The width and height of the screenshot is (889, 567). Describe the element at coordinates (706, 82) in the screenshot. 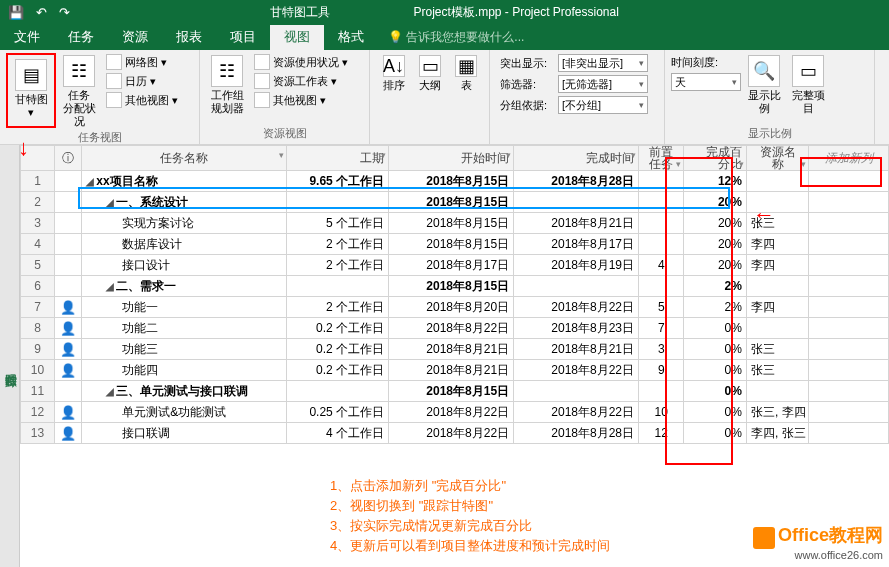

I see `timescale-combo: 天▾` at that location.